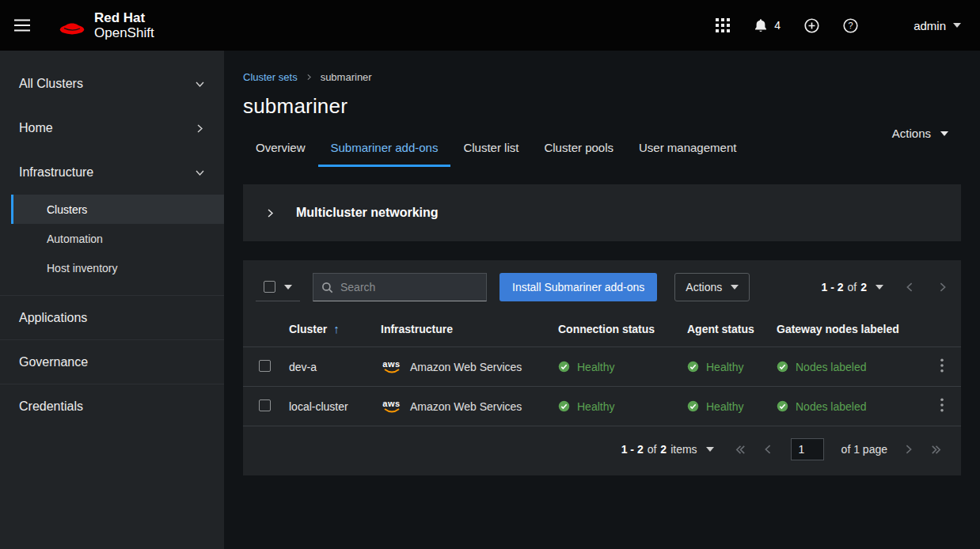  I want to click on first-page-button, so click(741, 449).